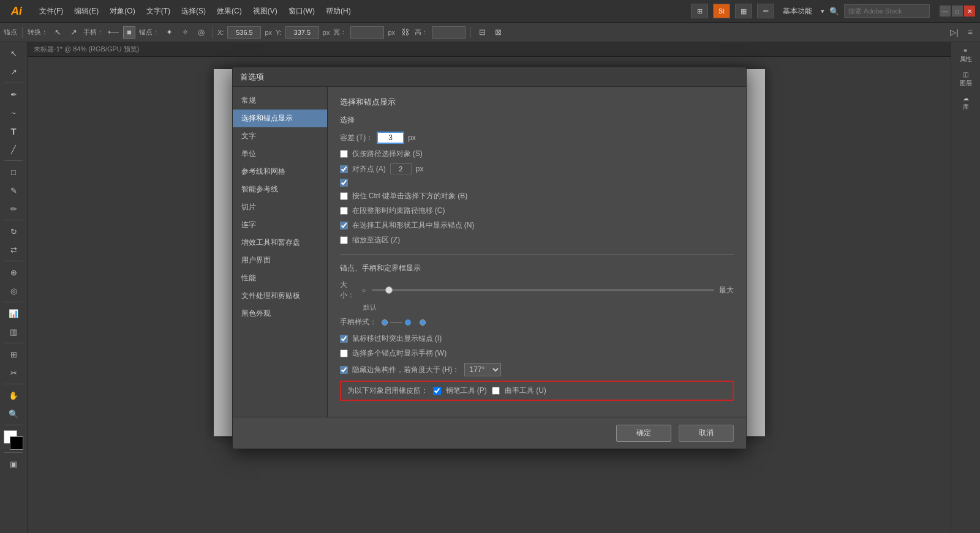  What do you see at coordinates (280, 313) in the screenshot?
I see `sidebar-item-black: 黑色外观` at bounding box center [280, 313].